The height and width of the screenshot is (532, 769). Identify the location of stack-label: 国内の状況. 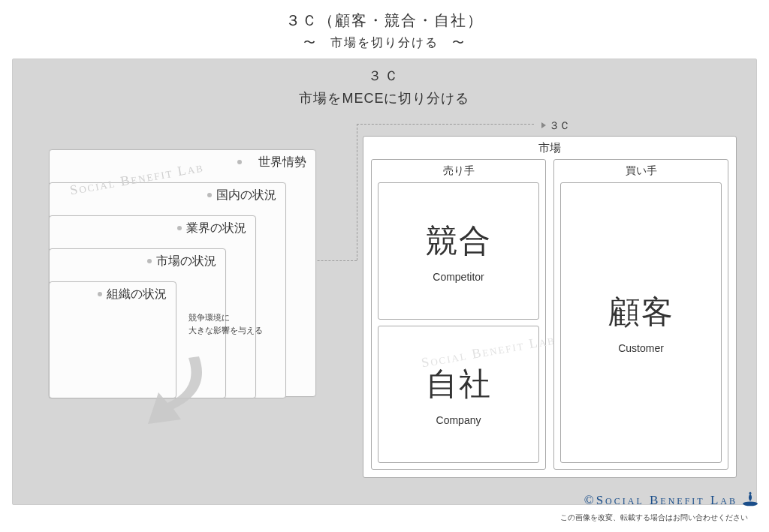
(246, 195).